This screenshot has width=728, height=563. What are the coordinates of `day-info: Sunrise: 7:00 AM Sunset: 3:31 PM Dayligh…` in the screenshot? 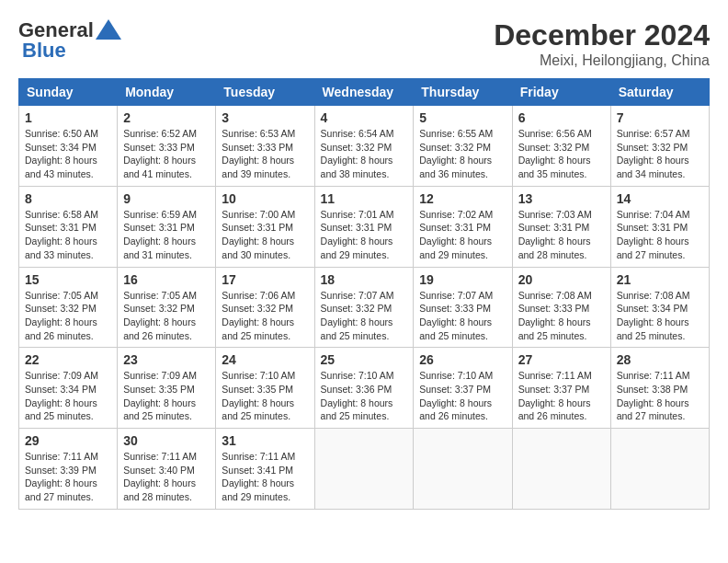 It's located at (265, 236).